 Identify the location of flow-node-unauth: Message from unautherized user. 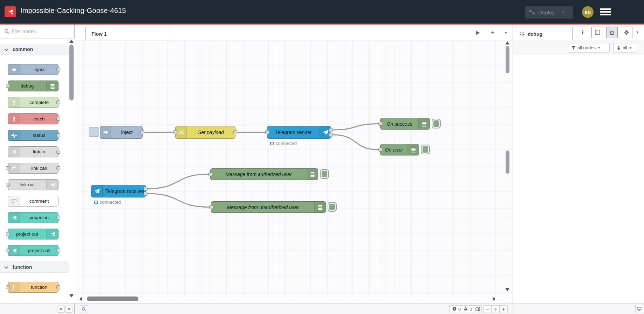
(268, 207).